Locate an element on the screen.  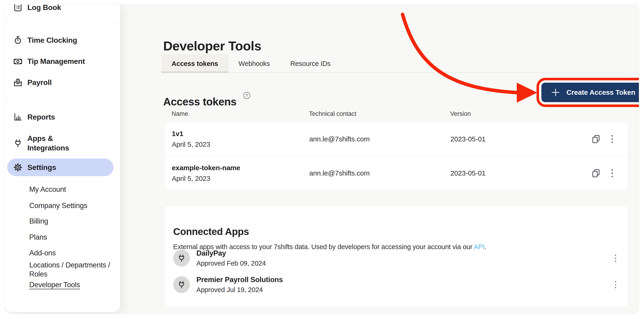
api-link: API is located at coordinates (479, 247).